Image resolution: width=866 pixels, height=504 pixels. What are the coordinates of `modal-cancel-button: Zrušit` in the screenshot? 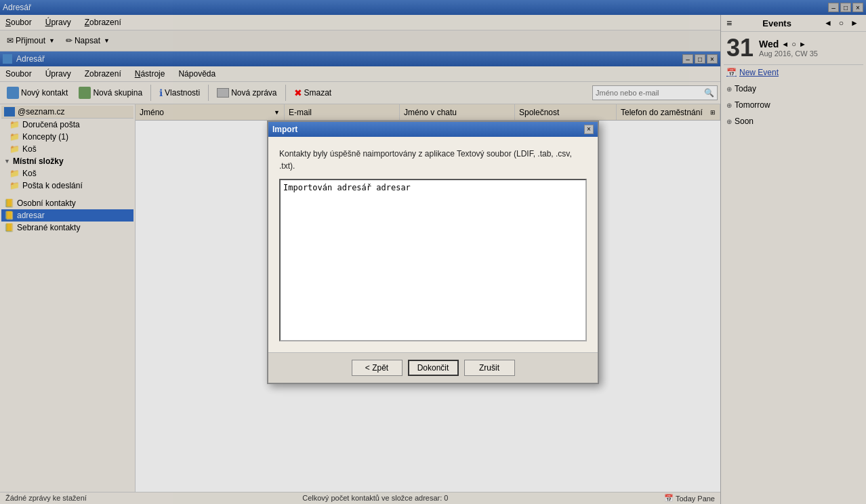 It's located at (489, 368).